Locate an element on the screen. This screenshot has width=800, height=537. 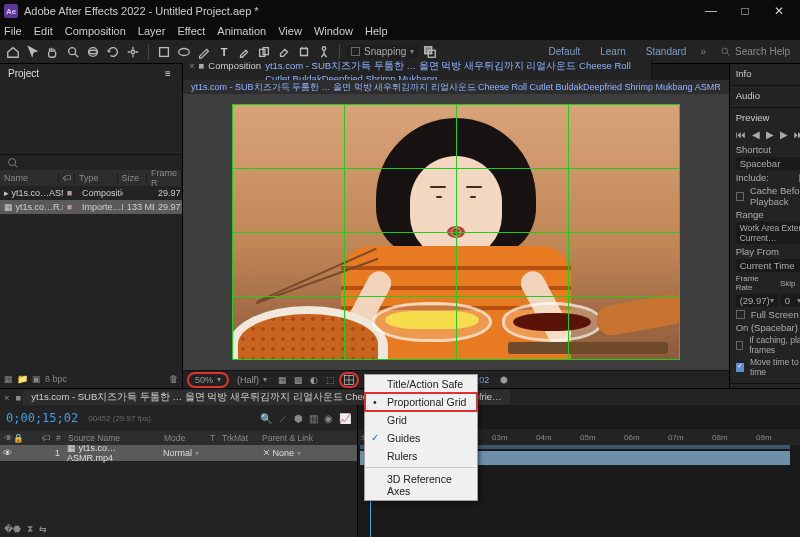
orbit-tool-icon is located at coordinates (93, 52).